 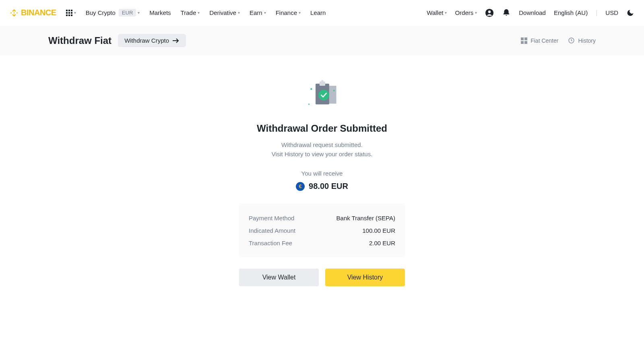 What do you see at coordinates (437, 13) in the screenshot?
I see `nav-wallet: Wallet ▾` at bounding box center [437, 13].